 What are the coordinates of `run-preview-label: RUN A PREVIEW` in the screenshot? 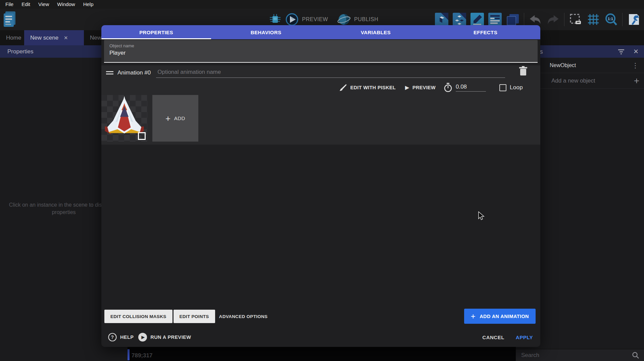 It's located at (170, 337).